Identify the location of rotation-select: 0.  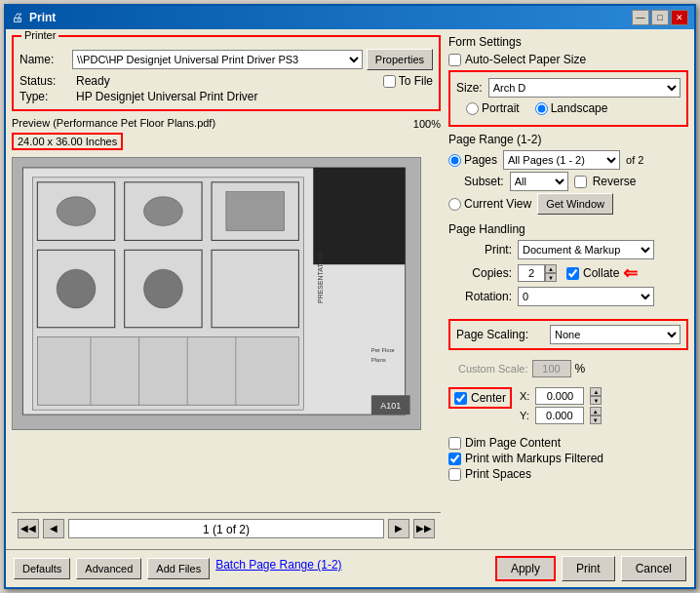
(586, 296).